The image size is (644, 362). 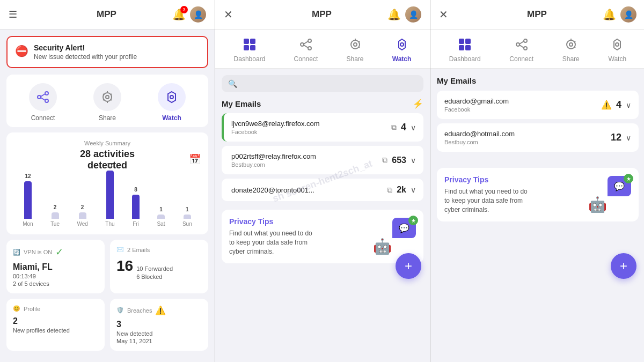 I want to click on chevron-down-s2-1: ∨, so click(x=413, y=160).